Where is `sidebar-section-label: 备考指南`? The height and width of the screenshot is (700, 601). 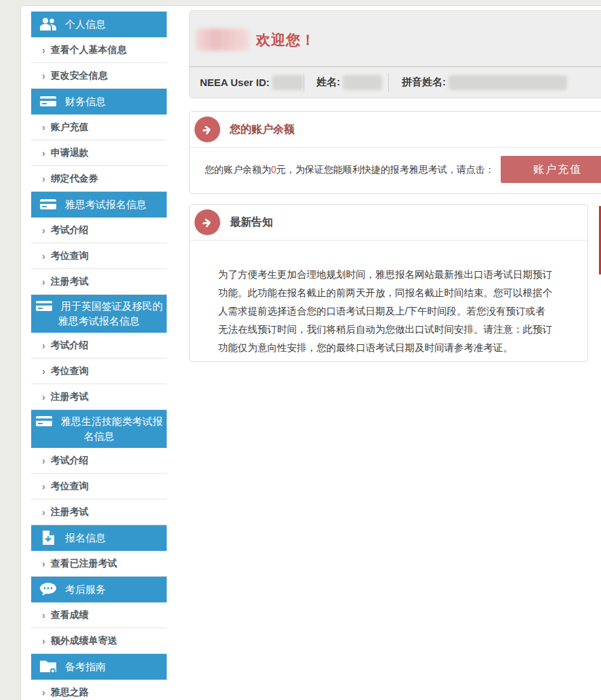
sidebar-section-label: 备考指南 is located at coordinates (85, 667).